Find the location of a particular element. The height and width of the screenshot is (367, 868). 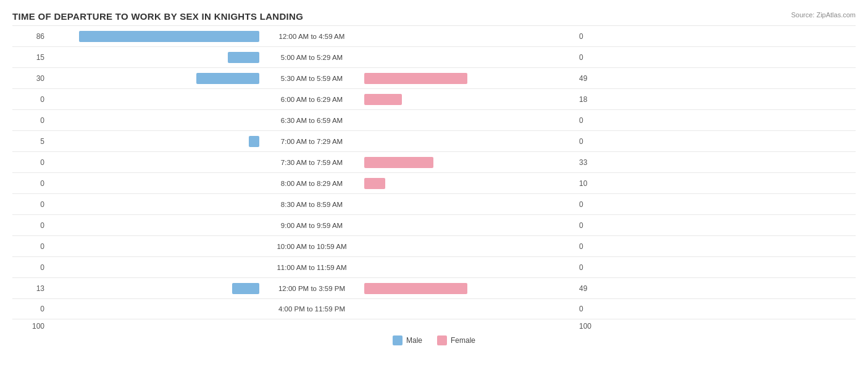

time-label: 12:00 AM to 4:59 AM is located at coordinates (312, 36).